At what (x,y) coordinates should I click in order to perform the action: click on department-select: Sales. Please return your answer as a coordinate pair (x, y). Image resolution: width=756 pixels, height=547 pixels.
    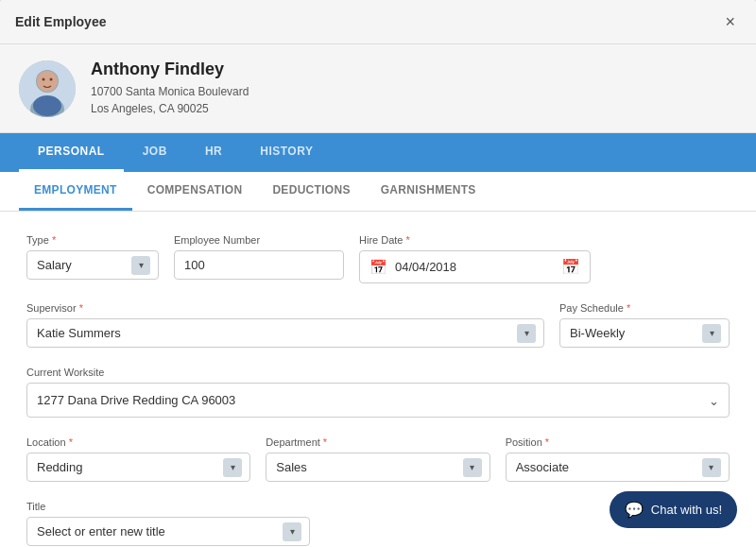
    Looking at the image, I should click on (378, 467).